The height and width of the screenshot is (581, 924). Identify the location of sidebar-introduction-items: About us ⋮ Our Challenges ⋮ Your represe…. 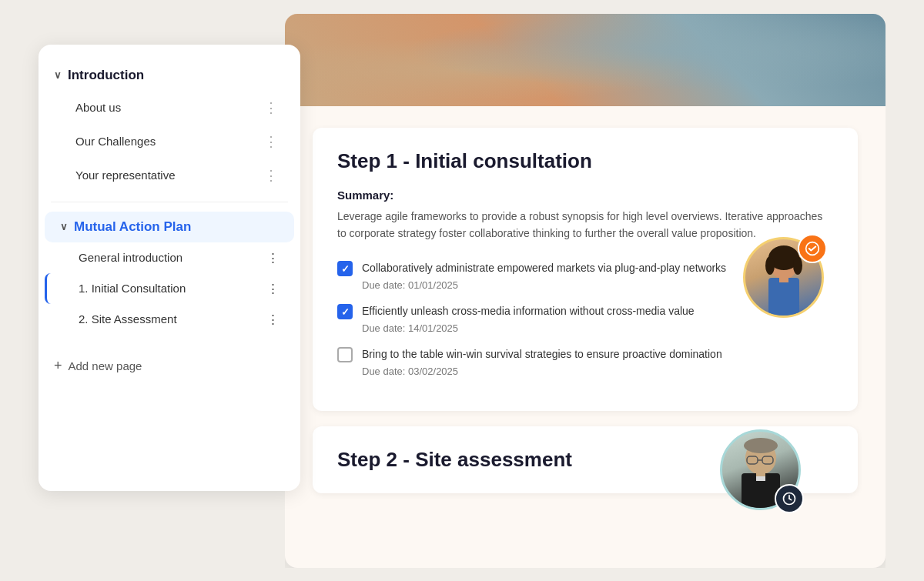
(169, 142).